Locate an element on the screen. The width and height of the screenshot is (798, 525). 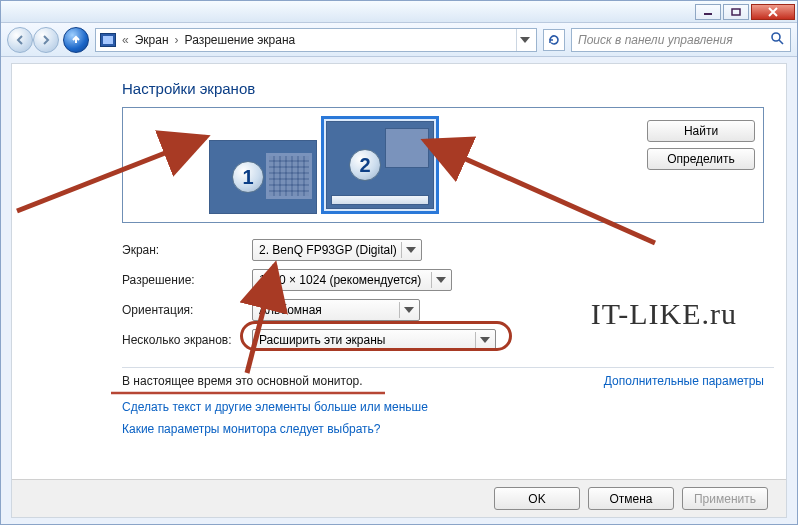
multi-label: Несколько экранов: is located at coordinates (187, 340).